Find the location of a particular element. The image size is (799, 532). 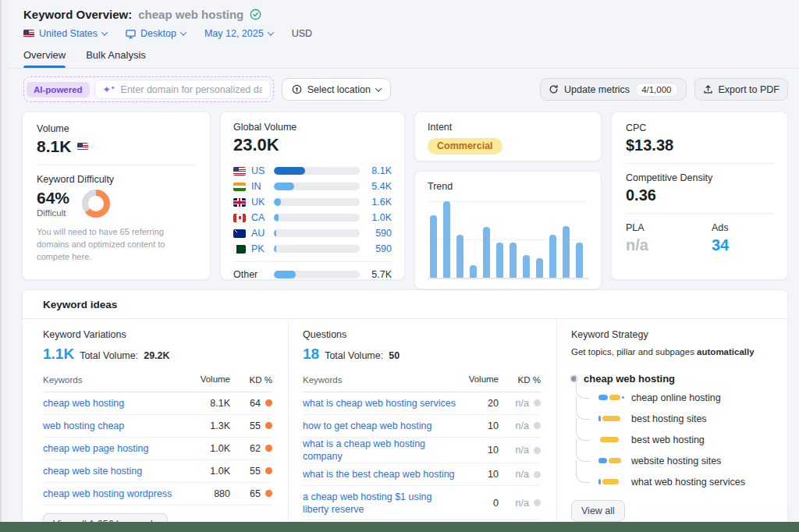

intent-card: Intent Commercial is located at coordinates (508, 137).